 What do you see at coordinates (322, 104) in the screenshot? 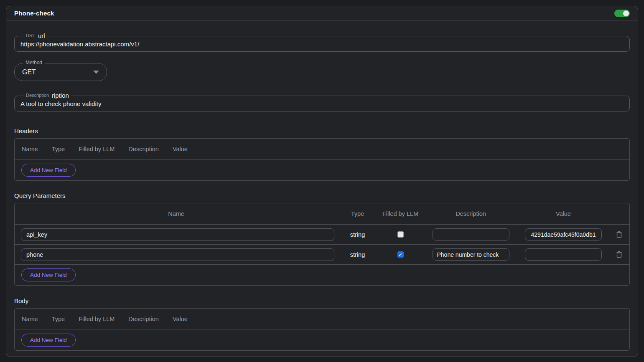
I see `description-input` at bounding box center [322, 104].